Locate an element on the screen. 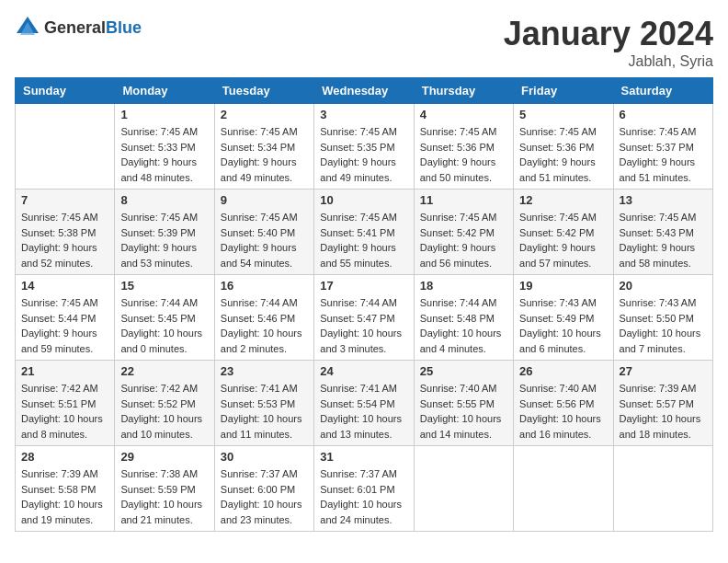 Image resolution: width=728 pixels, height=563 pixels. logo-icon is located at coordinates (28, 28).